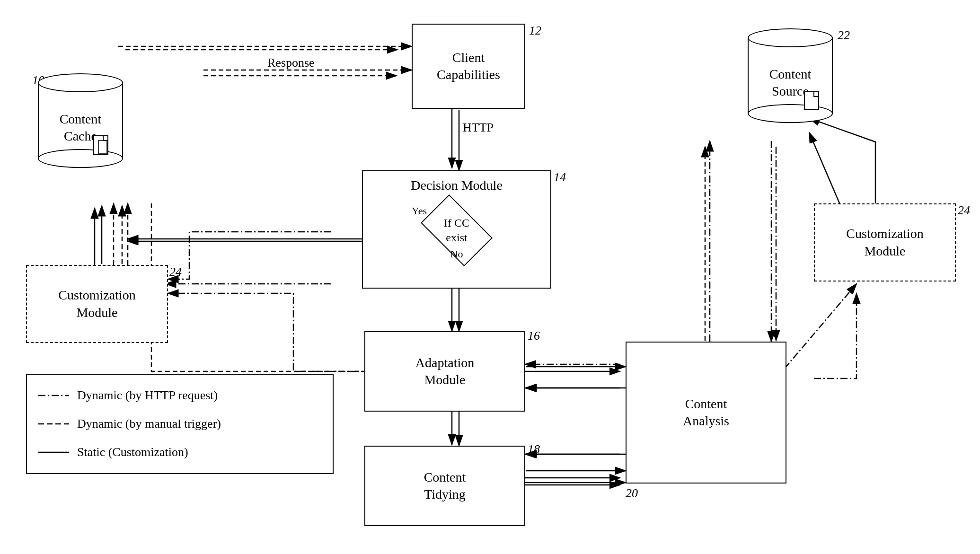 This screenshot has height=554, width=980. I want to click on customization-right-box: Customization Module, so click(885, 242).